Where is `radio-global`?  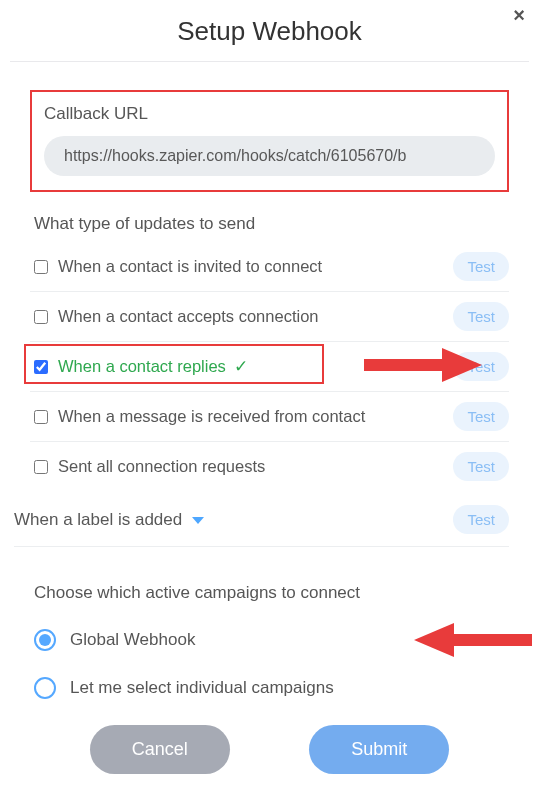 radio-global is located at coordinates (45, 640).